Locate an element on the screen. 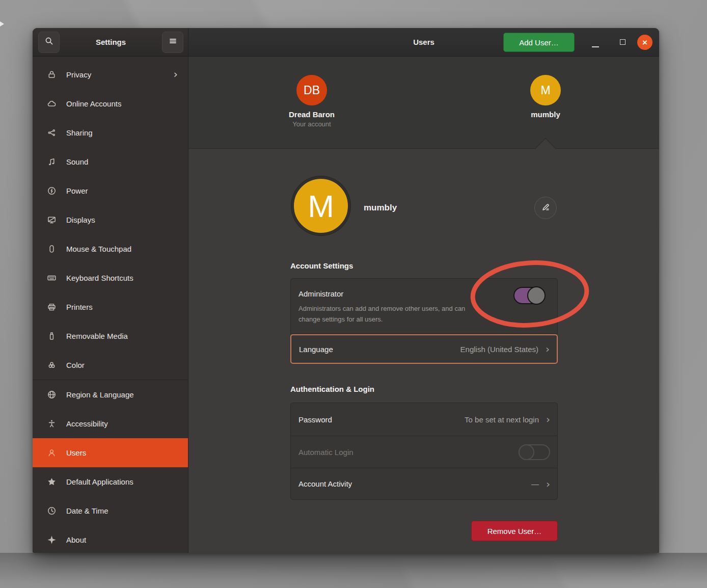 The height and width of the screenshot is (588, 707). language-value: English (United States) is located at coordinates (499, 350).